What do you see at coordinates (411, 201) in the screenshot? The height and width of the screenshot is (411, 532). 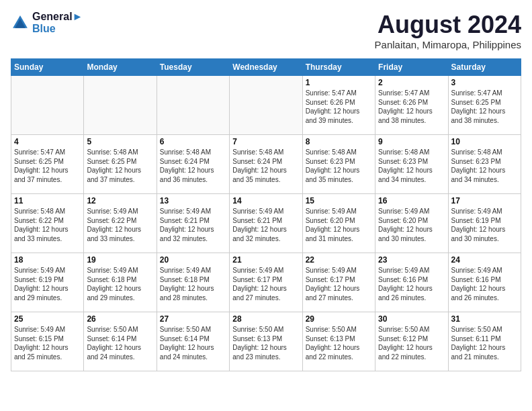 I see `day-number: 16` at bounding box center [411, 201].